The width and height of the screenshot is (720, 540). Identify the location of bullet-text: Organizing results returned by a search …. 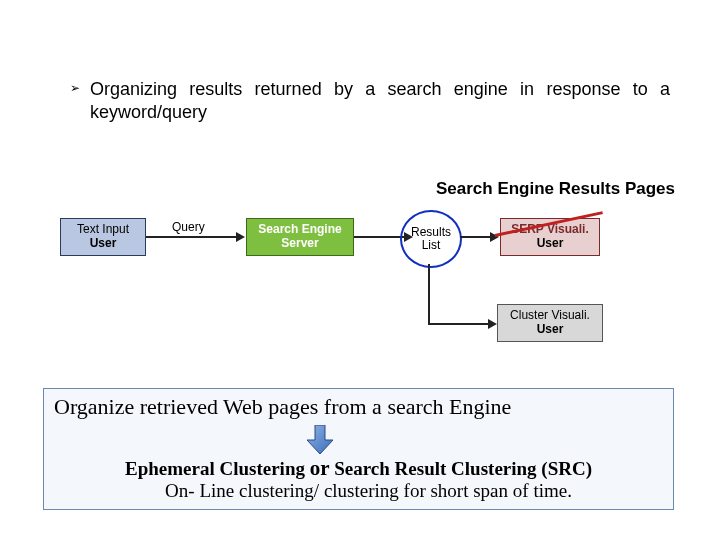
(380, 102).